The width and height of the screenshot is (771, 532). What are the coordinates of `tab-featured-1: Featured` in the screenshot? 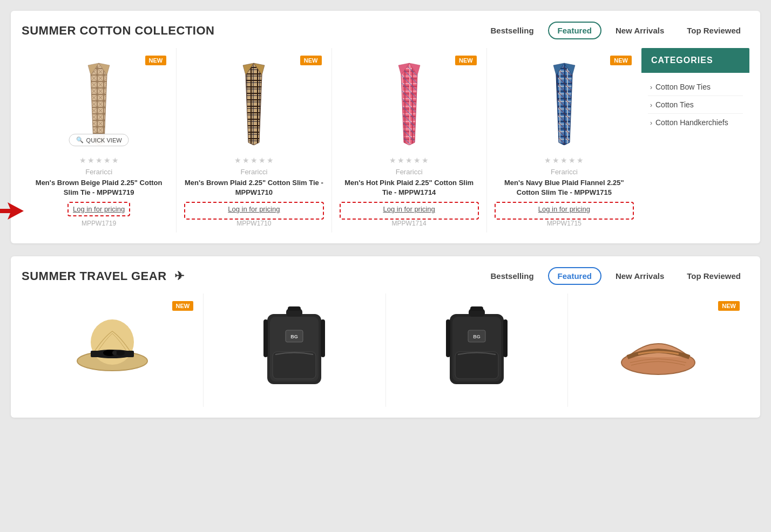 It's located at (574, 30).